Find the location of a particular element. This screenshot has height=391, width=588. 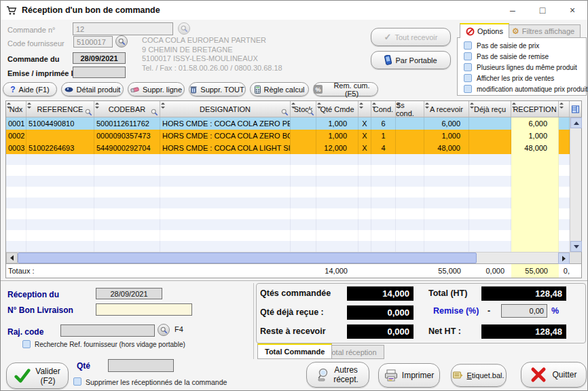

cell-cond: 4 is located at coordinates (384, 148).